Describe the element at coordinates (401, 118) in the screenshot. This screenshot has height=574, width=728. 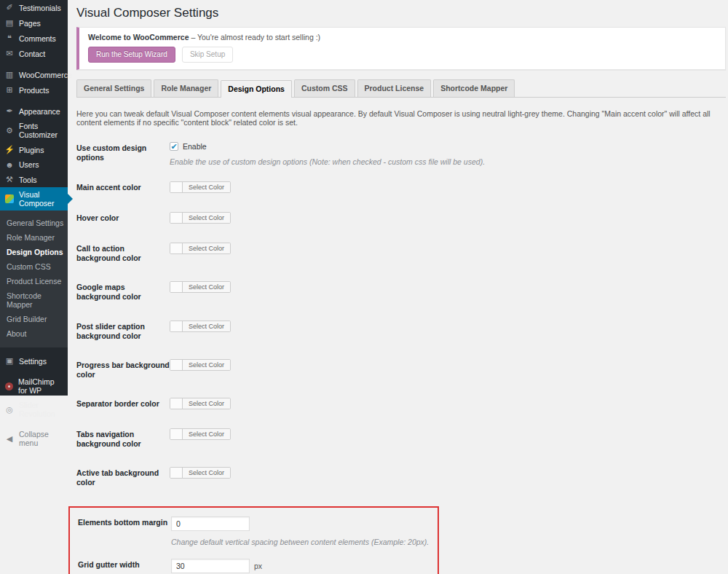
I see `design-options-intro: Here you can tweak default Visual Compos…` at that location.